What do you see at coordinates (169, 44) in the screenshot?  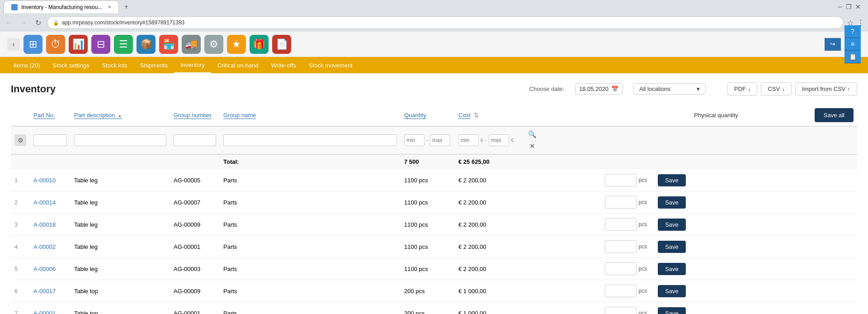 I see `app-icon-shop: 🏪` at bounding box center [169, 44].